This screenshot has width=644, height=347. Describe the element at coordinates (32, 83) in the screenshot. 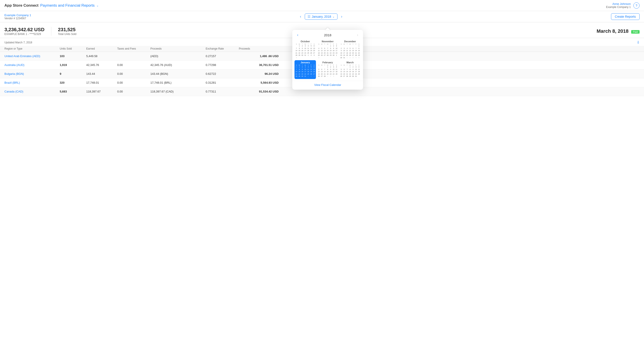

I see `region-cell: Brazil (BRL)` at that location.